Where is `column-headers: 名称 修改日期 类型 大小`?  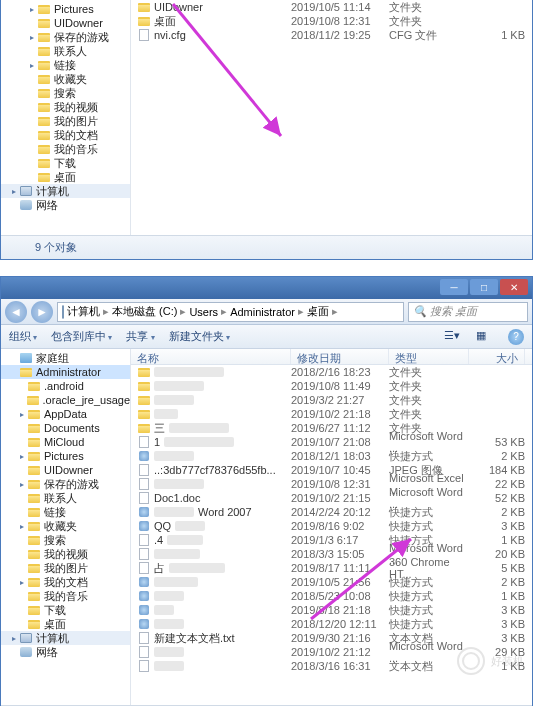
column-headers: 名称 修改日期 类型 大小 is located at coordinates (332, 357).